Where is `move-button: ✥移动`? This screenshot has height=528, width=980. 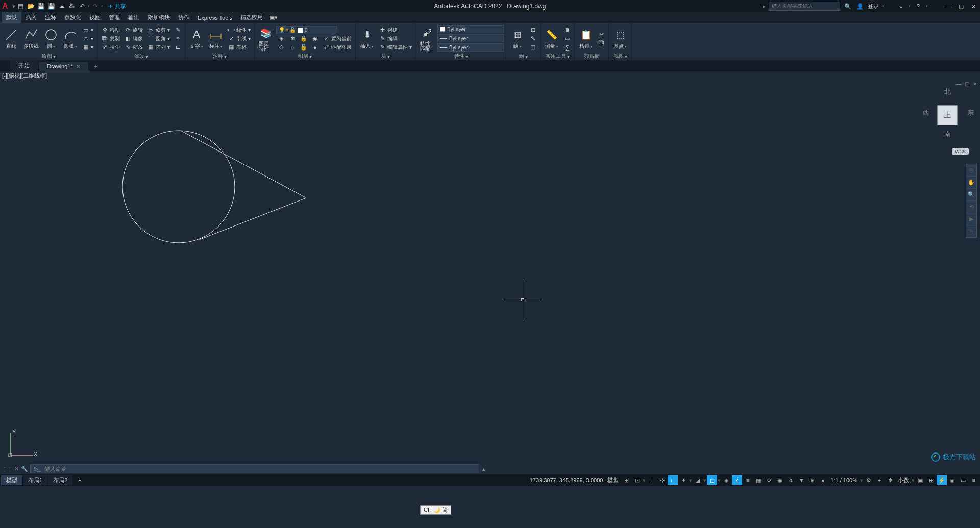 move-button: ✥移动 is located at coordinates (110, 30).